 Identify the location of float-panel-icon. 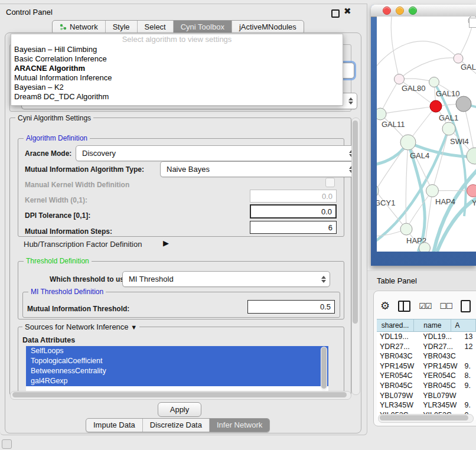
(335, 14).